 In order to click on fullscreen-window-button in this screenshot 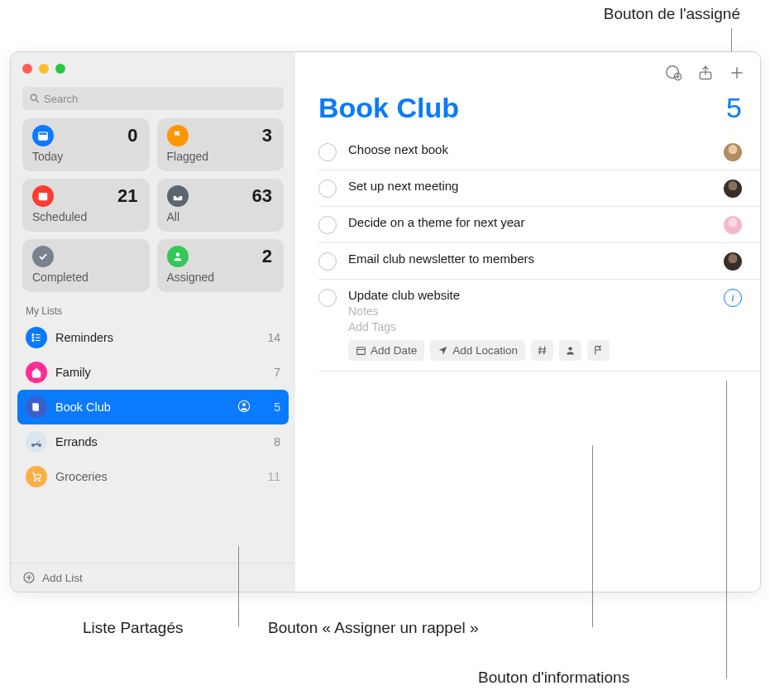, I will do `click(60, 69)`.